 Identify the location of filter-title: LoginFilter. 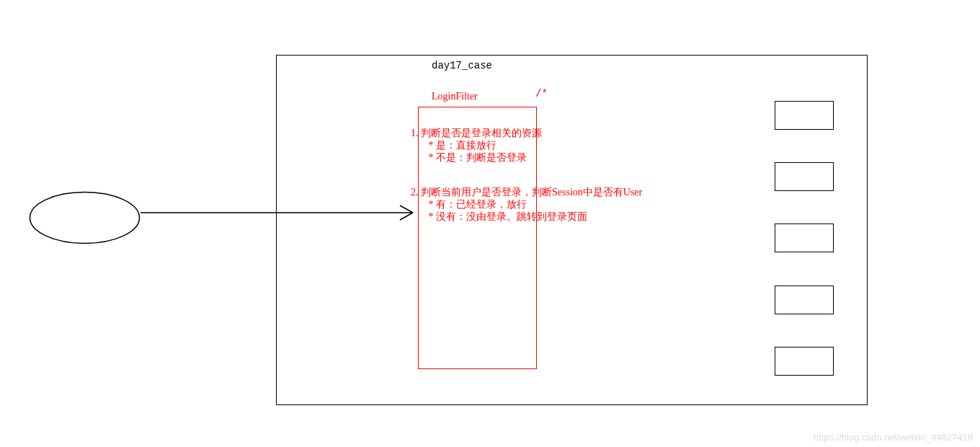
(455, 97).